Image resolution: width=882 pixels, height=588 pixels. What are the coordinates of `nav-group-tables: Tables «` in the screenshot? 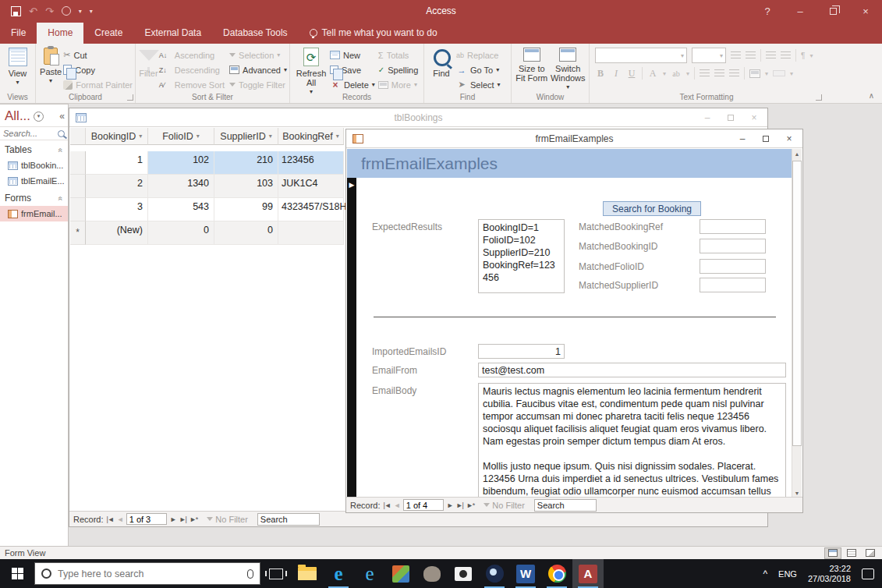 It's located at (34, 149).